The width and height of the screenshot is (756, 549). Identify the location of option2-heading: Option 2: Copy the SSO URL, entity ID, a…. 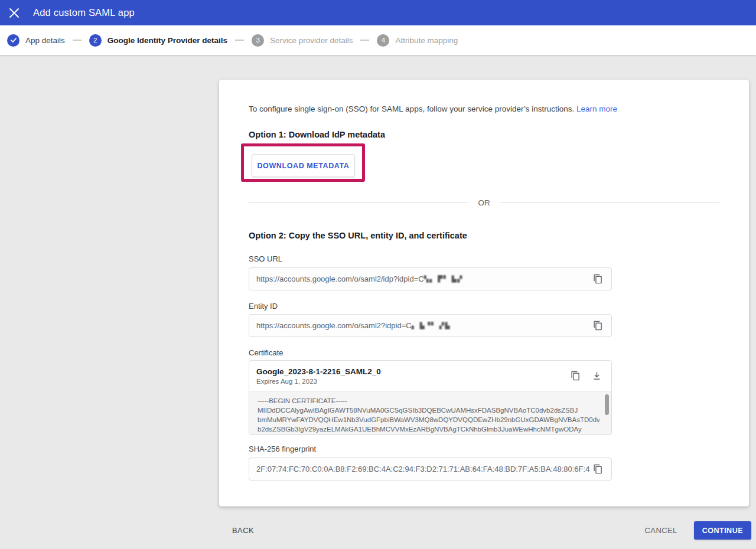
(358, 236).